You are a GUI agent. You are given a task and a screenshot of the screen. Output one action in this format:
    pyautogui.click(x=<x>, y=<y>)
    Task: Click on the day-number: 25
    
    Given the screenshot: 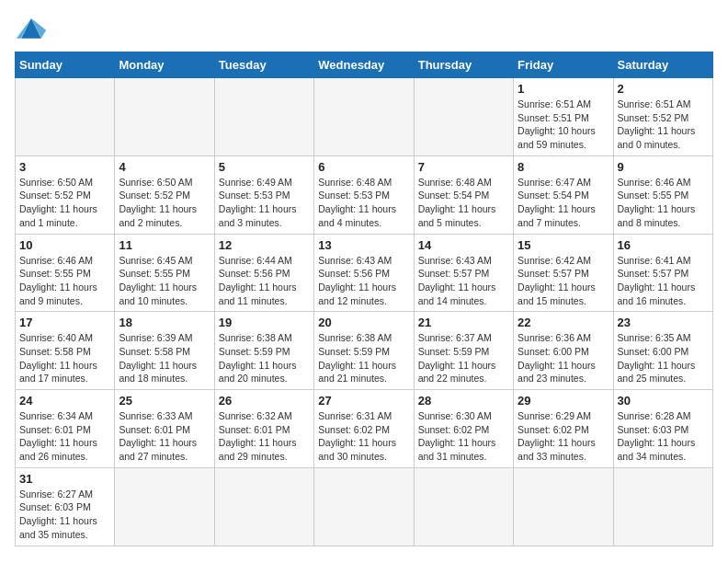 What is the action you would take?
    pyautogui.click(x=164, y=401)
    